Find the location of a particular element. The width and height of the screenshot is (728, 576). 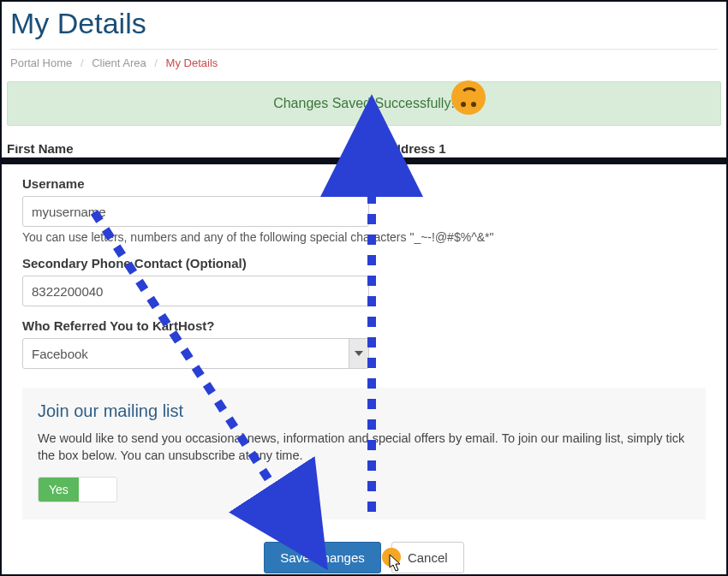

save-changes-button: Save Changes is located at coordinates (322, 558).